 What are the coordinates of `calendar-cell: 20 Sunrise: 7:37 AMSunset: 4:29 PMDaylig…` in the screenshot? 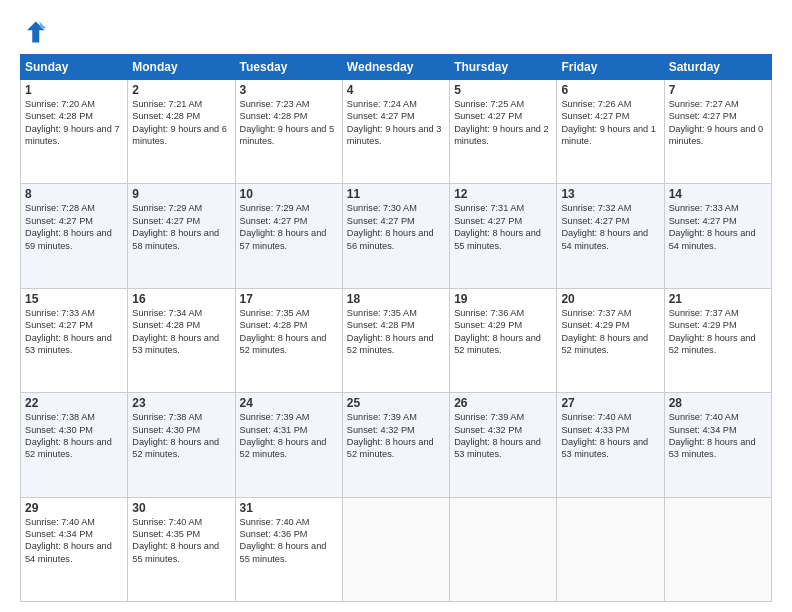 It's located at (610, 340).